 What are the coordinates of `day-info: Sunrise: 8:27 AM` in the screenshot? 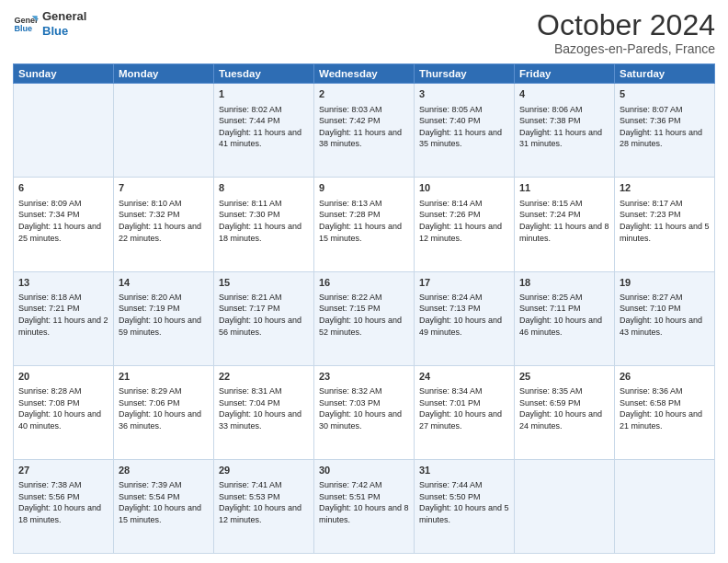 It's located at (665, 298).